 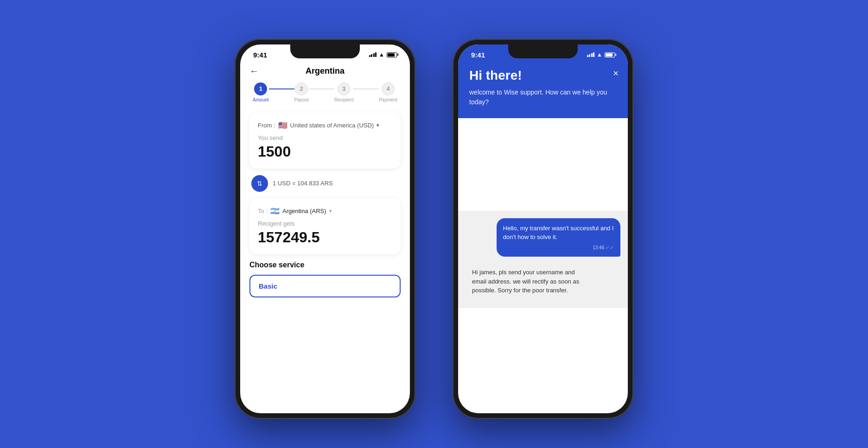 What do you see at coordinates (600, 55) in the screenshot?
I see `wifi-icon-2: ▲` at bounding box center [600, 55].